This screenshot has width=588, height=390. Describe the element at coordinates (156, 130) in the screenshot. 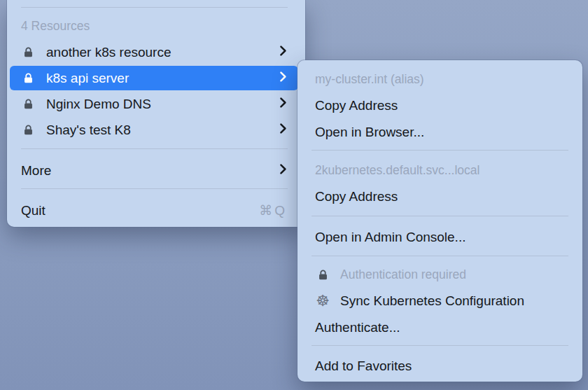

I see `menu-item-shays-test-k8: Shay's test K8` at that location.